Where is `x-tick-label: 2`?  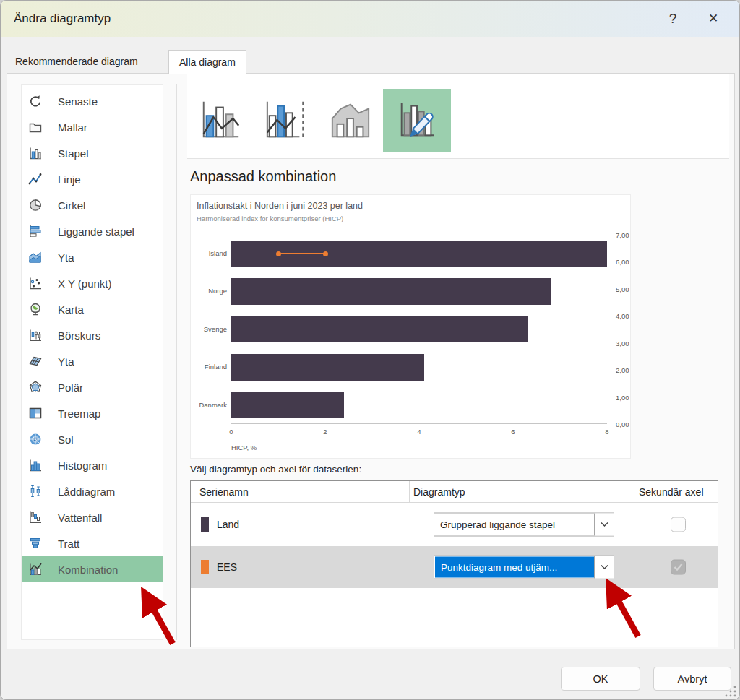
x-tick-label: 2 is located at coordinates (325, 432).